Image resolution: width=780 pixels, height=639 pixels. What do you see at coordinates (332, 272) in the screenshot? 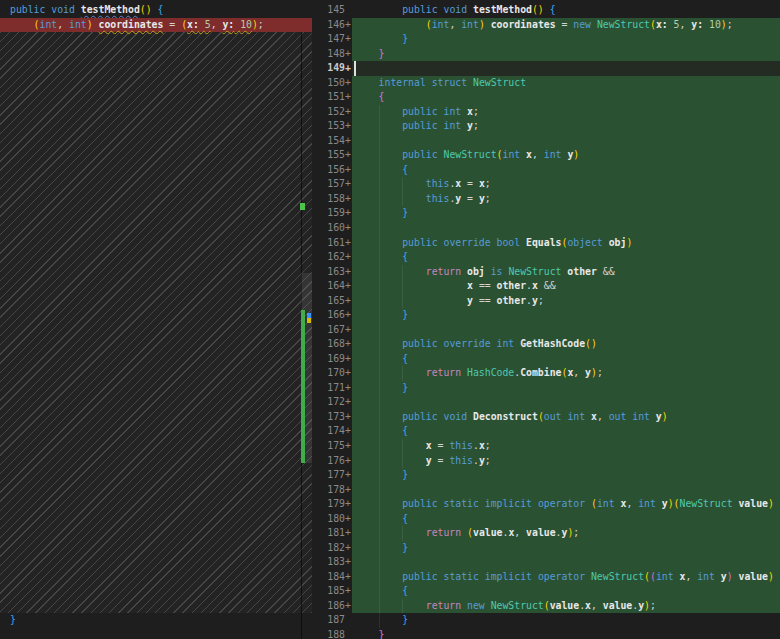
I see `line-number: 163+` at bounding box center [332, 272].